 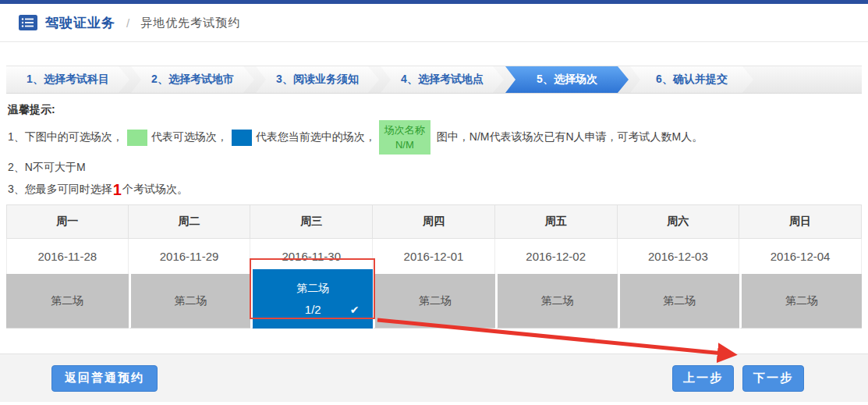 What do you see at coordinates (557, 222) in the screenshot?
I see `day-header-cell: 周五` at bounding box center [557, 222].